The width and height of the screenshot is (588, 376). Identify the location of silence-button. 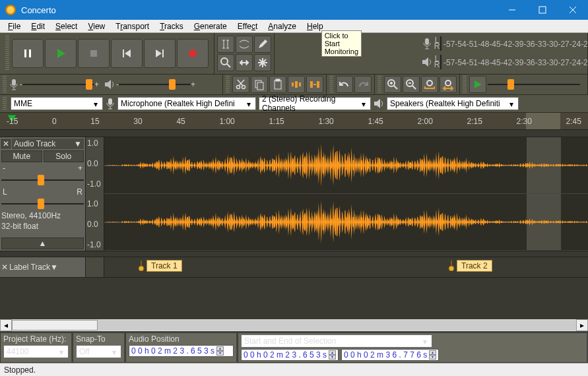
(315, 84).